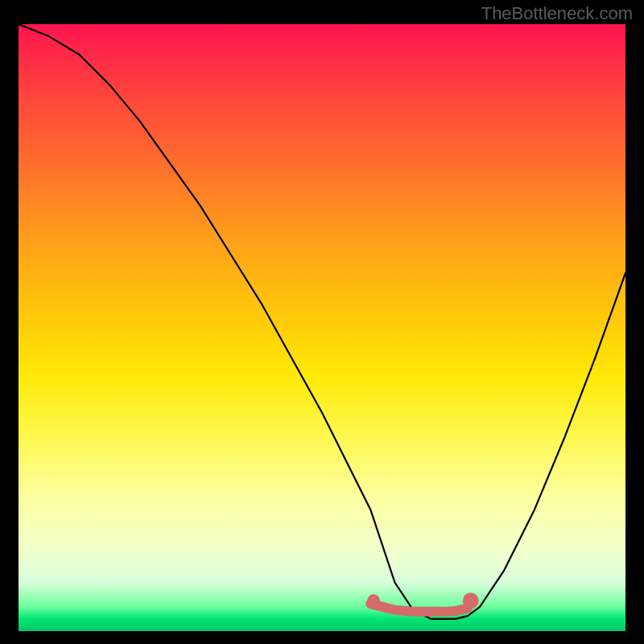  Describe the element at coordinates (419, 608) in the screenshot. I see `highlight-line` at that location.